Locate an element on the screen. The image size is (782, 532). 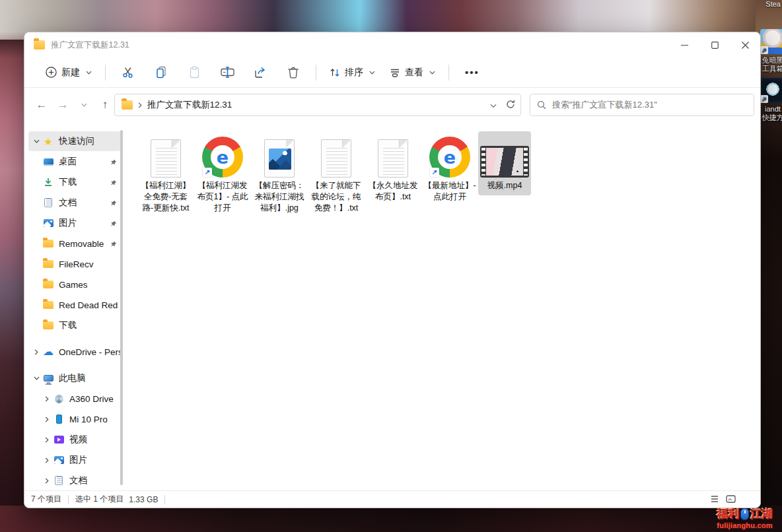
sidebar-item-label: 视频 is located at coordinates (78, 440).